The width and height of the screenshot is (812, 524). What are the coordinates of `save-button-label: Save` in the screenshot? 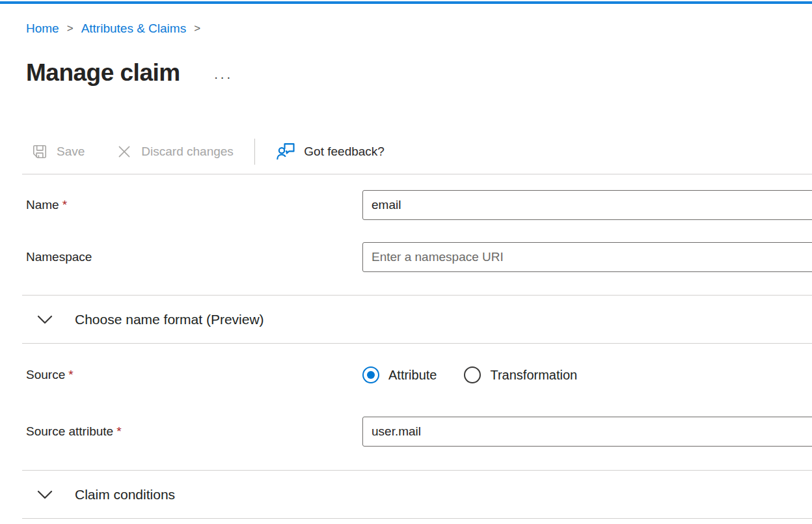 It's located at (70, 152).